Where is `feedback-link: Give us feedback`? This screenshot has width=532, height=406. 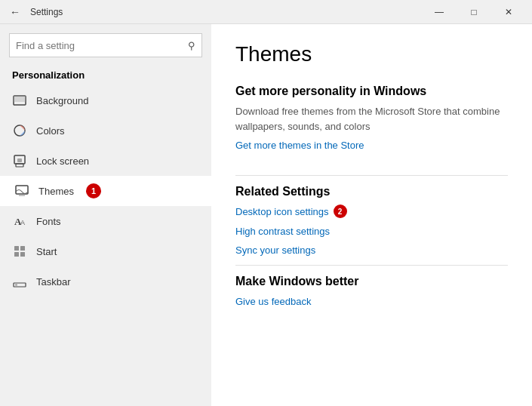 feedback-link: Give us feedback is located at coordinates (273, 302).